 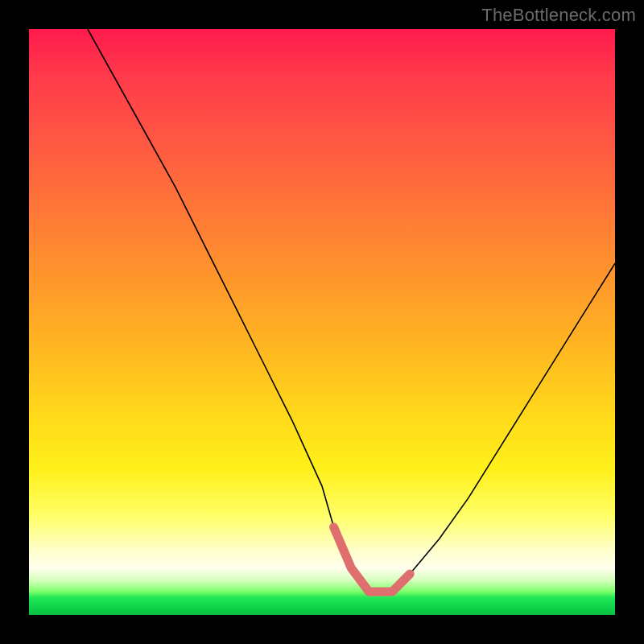 I want to click on optimal-zone-highlight, so click(x=372, y=559).